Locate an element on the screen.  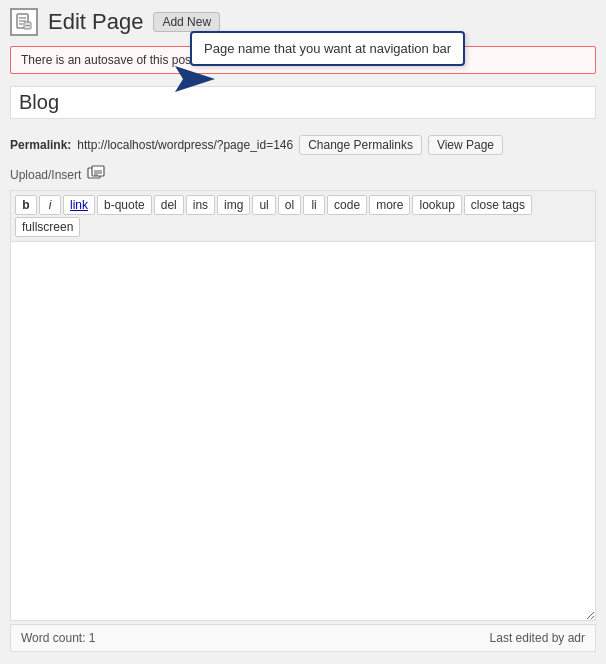
page-title-input is located at coordinates (303, 102).